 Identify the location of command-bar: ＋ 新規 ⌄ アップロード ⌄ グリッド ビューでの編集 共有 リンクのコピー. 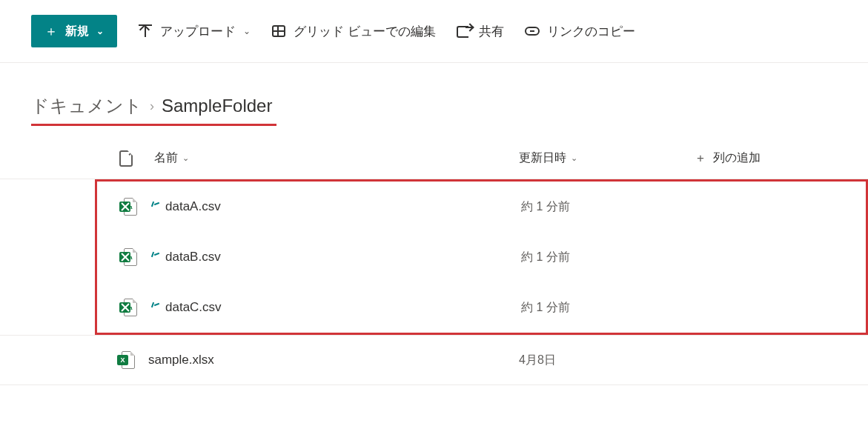
(434, 31).